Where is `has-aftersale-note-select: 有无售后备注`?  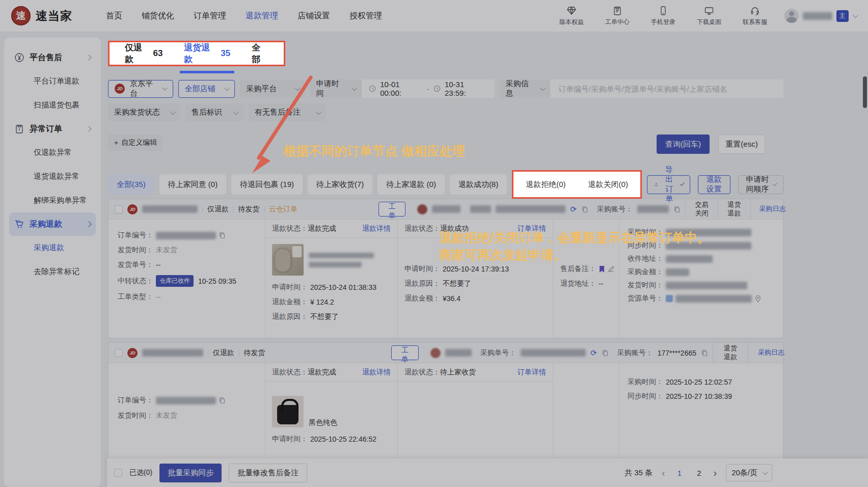
has-aftersale-note-select: 有无售后备注 is located at coordinates (287, 112).